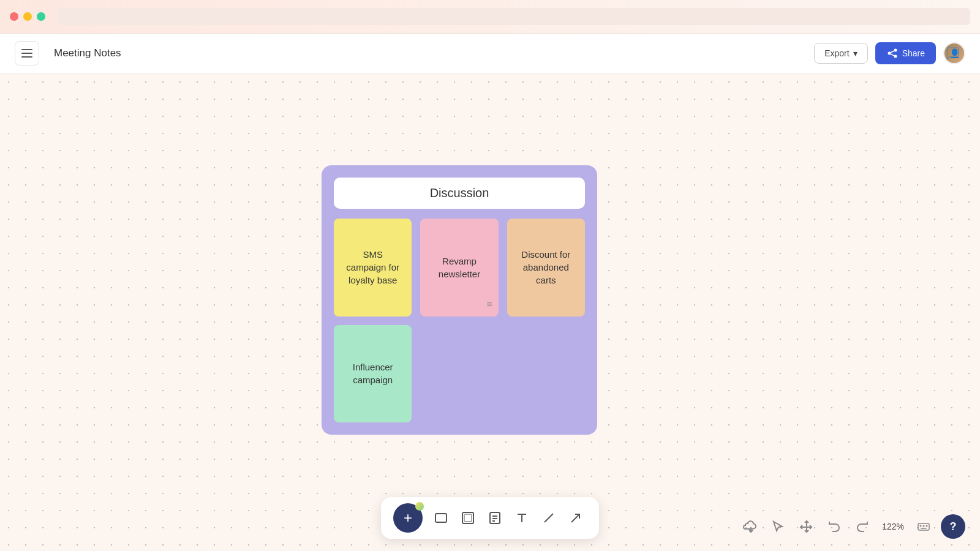  Describe the element at coordinates (852, 527) in the screenshot. I see `bottom-right-controls: 122% ?` at that location.